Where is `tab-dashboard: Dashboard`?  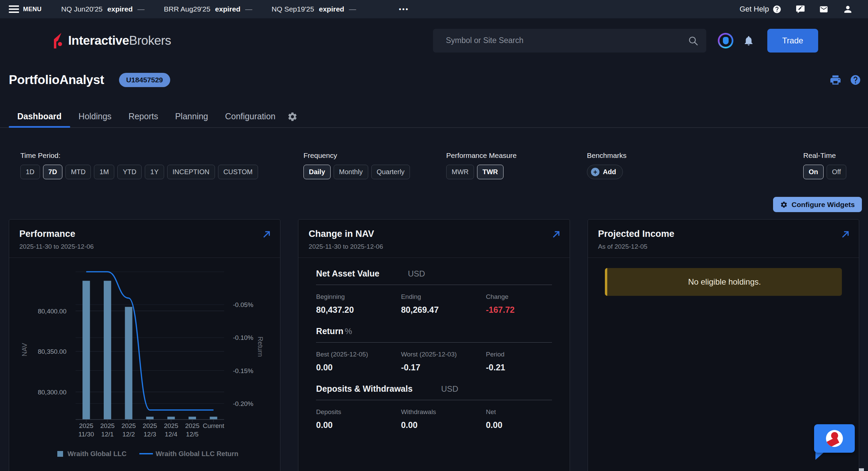
tab-dashboard: Dashboard is located at coordinates (39, 115).